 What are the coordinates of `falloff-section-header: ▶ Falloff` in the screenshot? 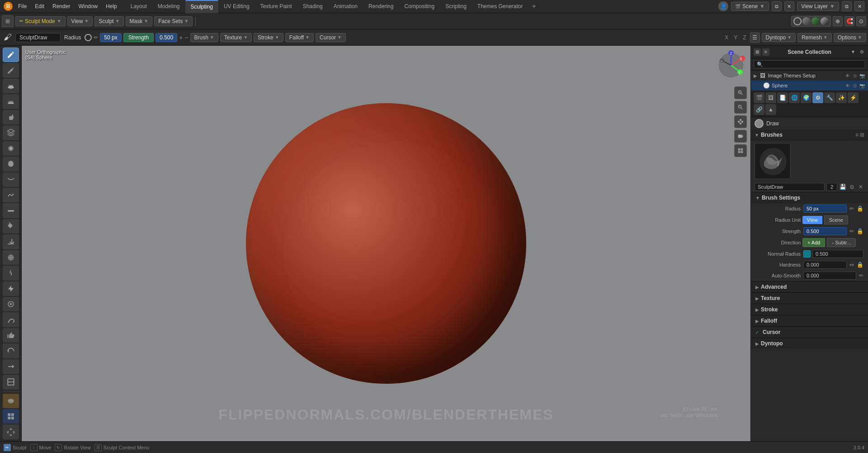 It's located at (809, 320).